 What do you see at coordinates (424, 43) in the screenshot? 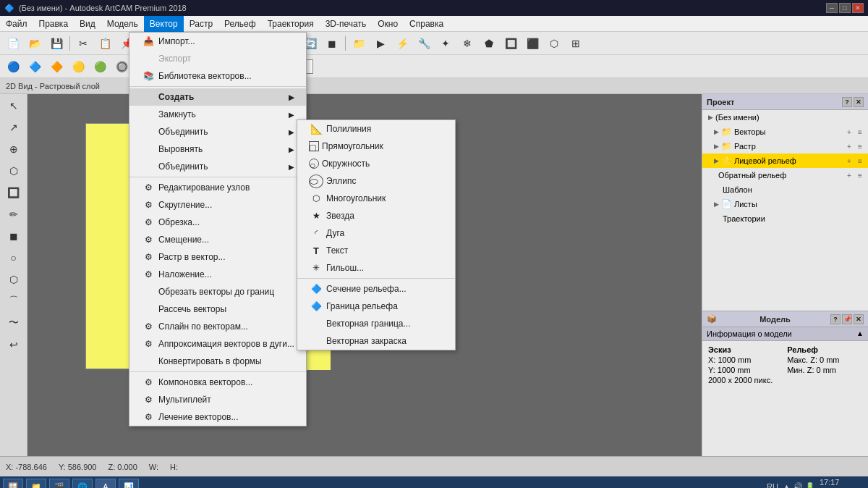
I see `tb-btn11: 🔧` at bounding box center [424, 43].